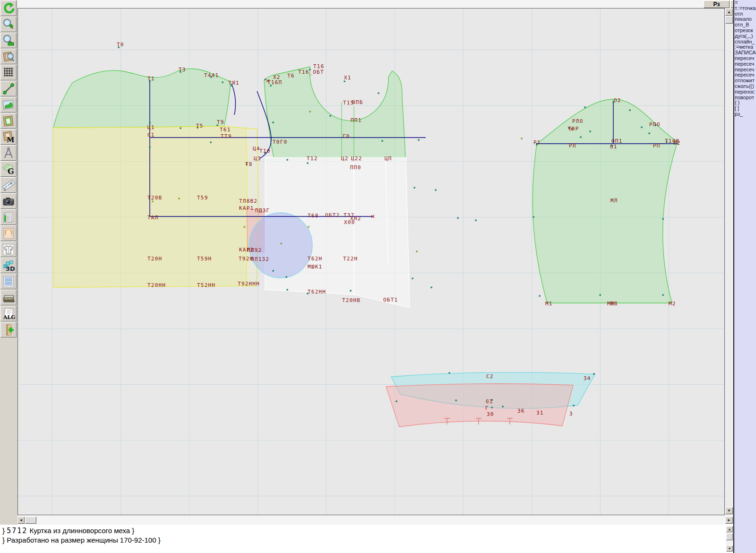 The height and width of the screenshot is (553, 756). What do you see at coordinates (9, 217) in the screenshot?
I see `table-button` at bounding box center [9, 217].